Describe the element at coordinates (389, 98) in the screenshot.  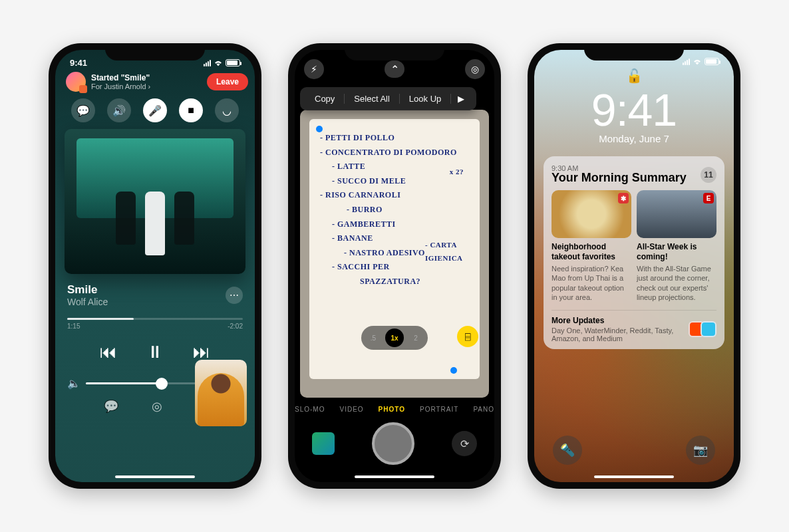
I see `text-context-menu: Copy Select All Look Up ▶` at that location.